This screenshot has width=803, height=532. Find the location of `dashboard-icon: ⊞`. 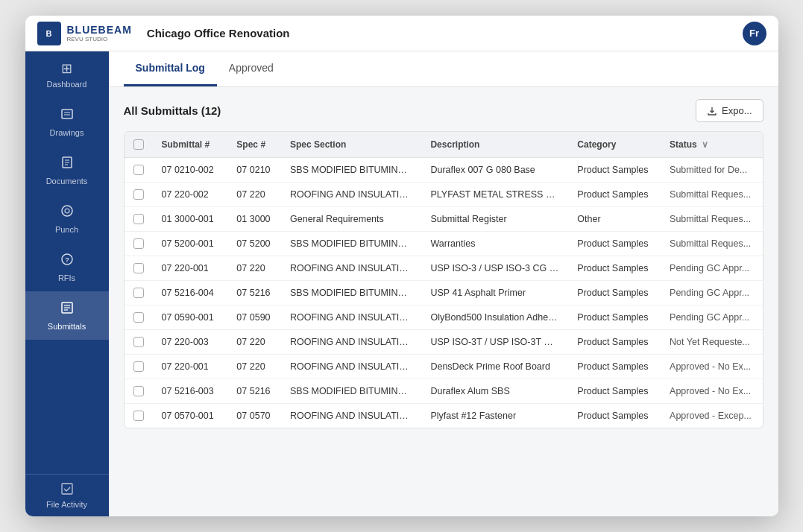

dashboard-icon: ⊞ is located at coordinates (67, 69).